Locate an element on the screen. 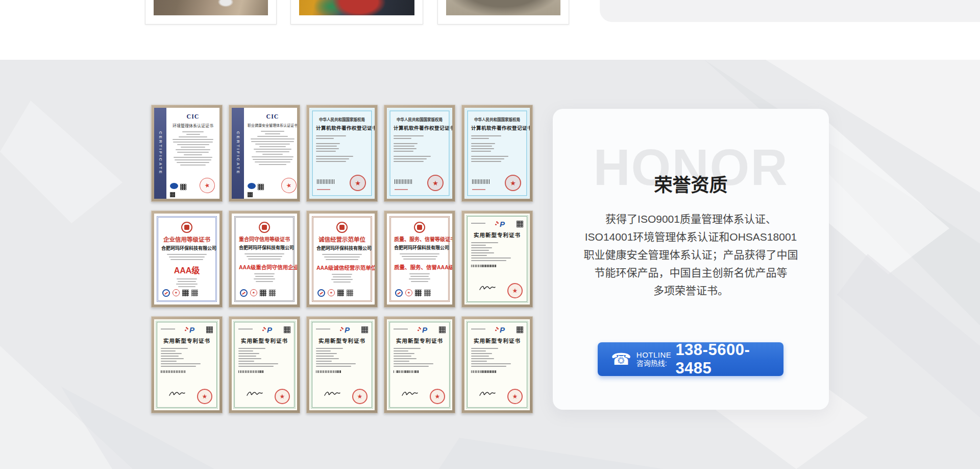 The height and width of the screenshot is (469, 980). hotline-number: 138-5600-3485 is located at coordinates (729, 359).